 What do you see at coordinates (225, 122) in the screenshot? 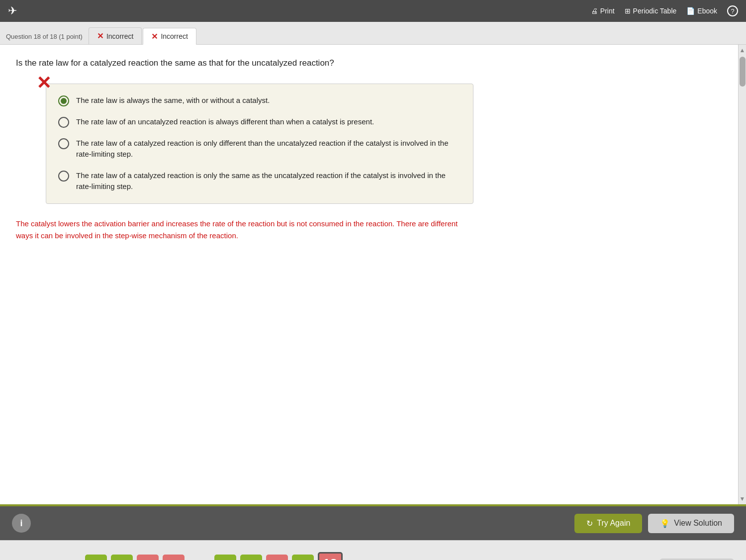
I see `option-b-text: The rate law of an uncatalyzed reaction …` at bounding box center [225, 122].